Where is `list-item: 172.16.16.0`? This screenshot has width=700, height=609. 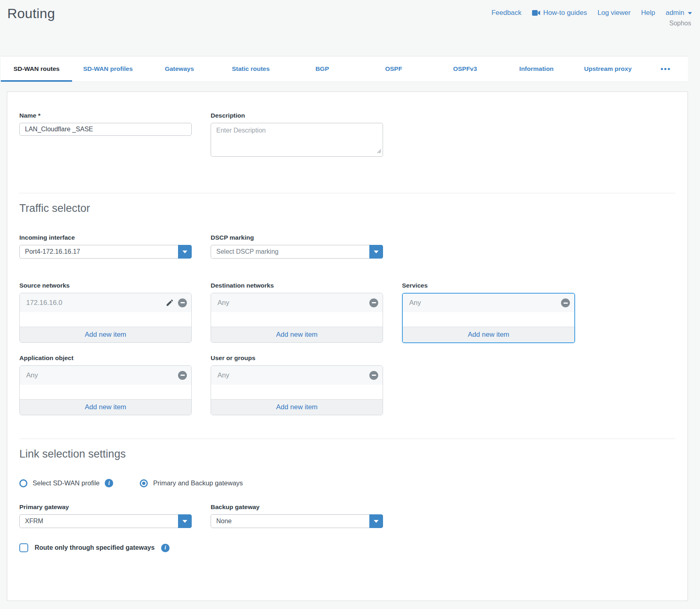
list-item: 172.16.16.0 is located at coordinates (106, 303).